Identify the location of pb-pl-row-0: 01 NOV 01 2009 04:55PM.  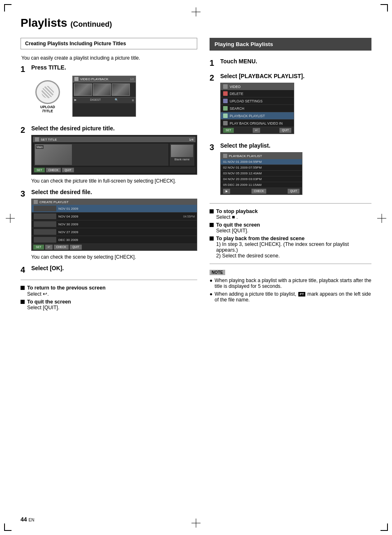
(261, 162).